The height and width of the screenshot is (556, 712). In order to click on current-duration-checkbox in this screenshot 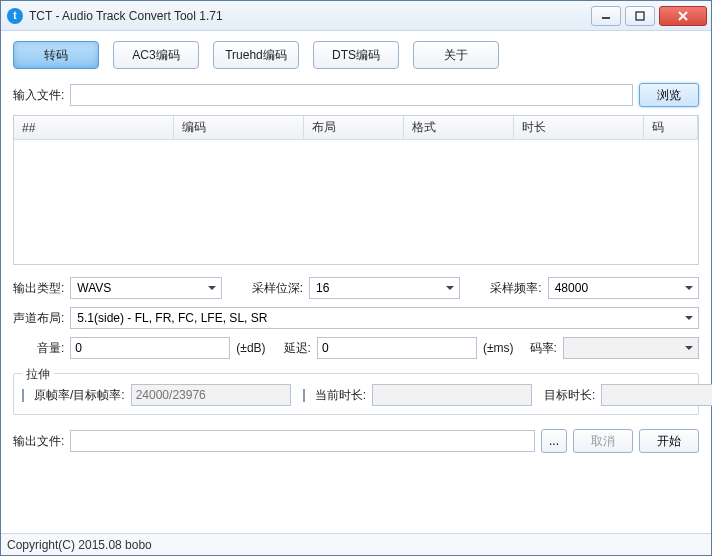, I will do `click(304, 396)`.